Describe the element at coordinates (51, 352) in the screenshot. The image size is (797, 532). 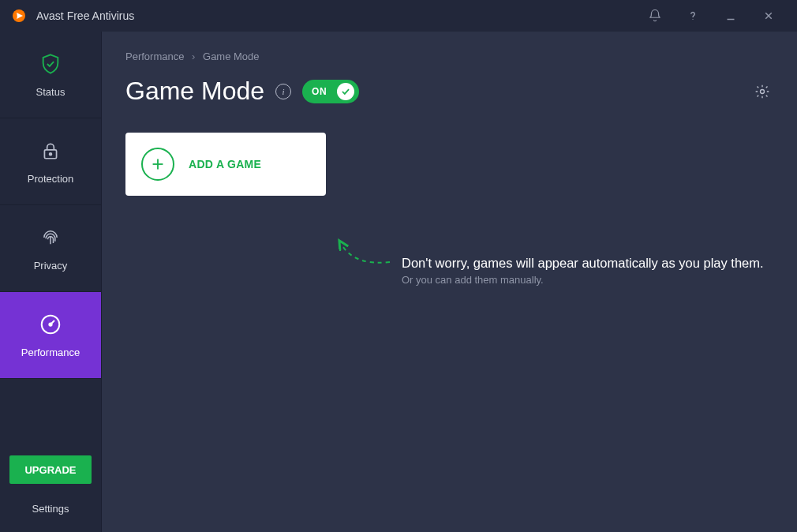
I see `sidebar-item-label: Performance` at that location.